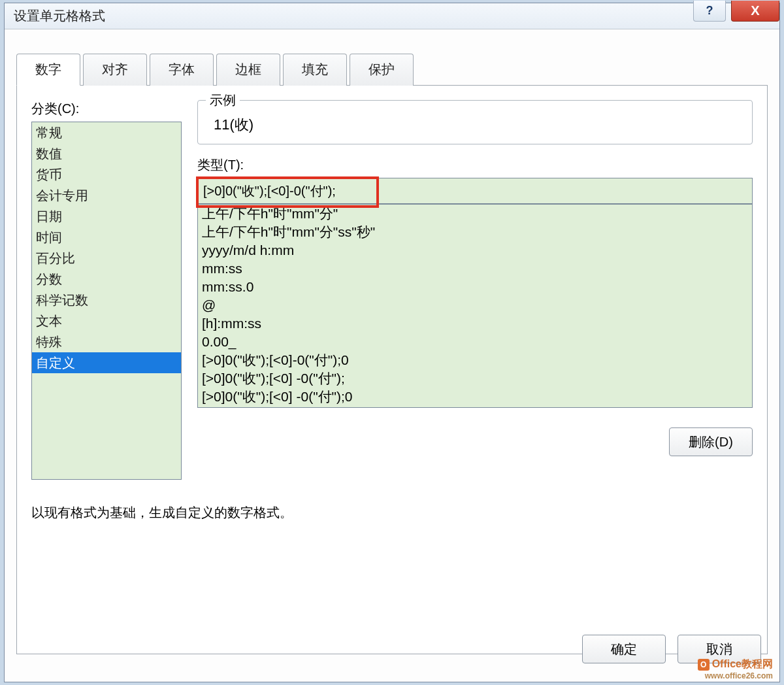 This screenshot has width=784, height=685. Describe the element at coordinates (475, 165) in the screenshot. I see `type-label: 类型(T):` at that location.